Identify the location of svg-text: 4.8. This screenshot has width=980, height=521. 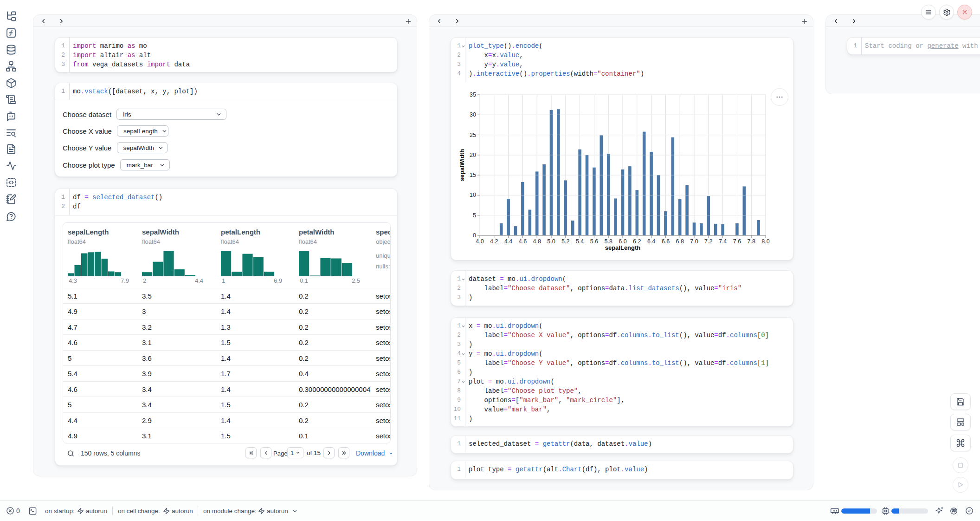
(537, 241).